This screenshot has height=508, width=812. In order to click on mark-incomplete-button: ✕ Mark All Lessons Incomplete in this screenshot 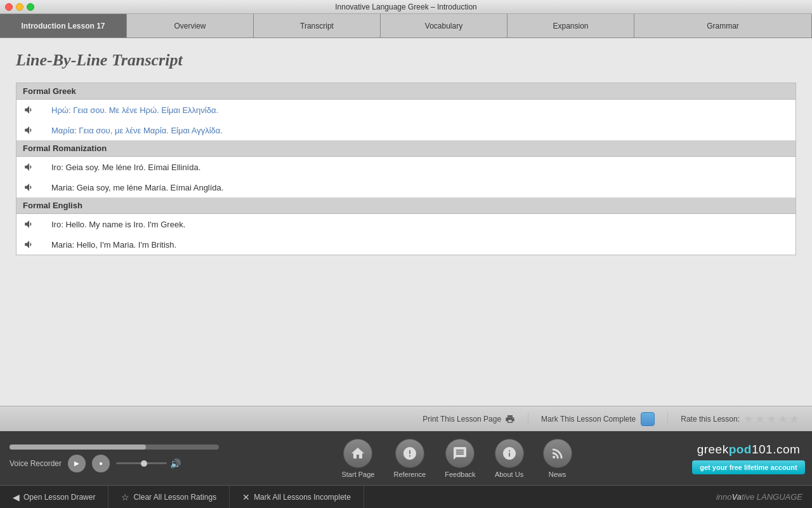, I will do `click(297, 497)`.